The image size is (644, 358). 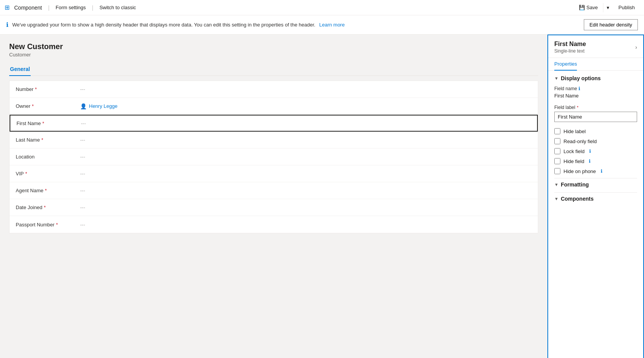 I want to click on field-label-datejoined: Date Joined*, so click(x=46, y=207).